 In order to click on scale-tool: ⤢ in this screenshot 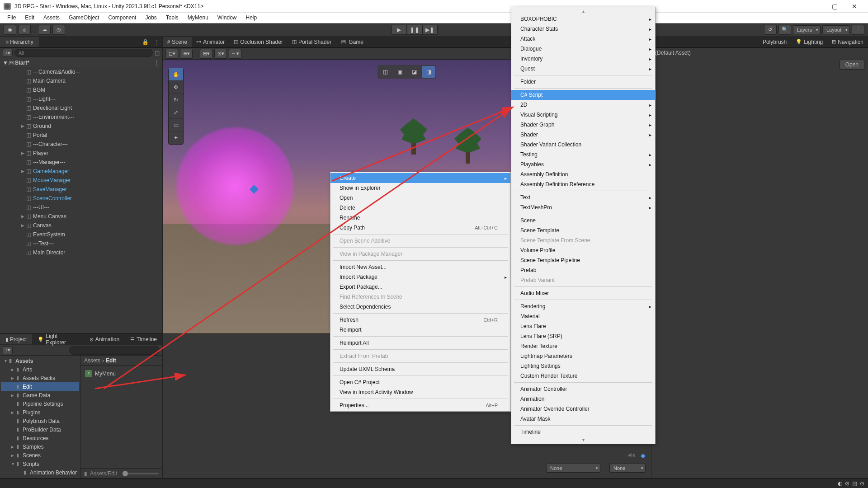, I will do `click(176, 113)`.